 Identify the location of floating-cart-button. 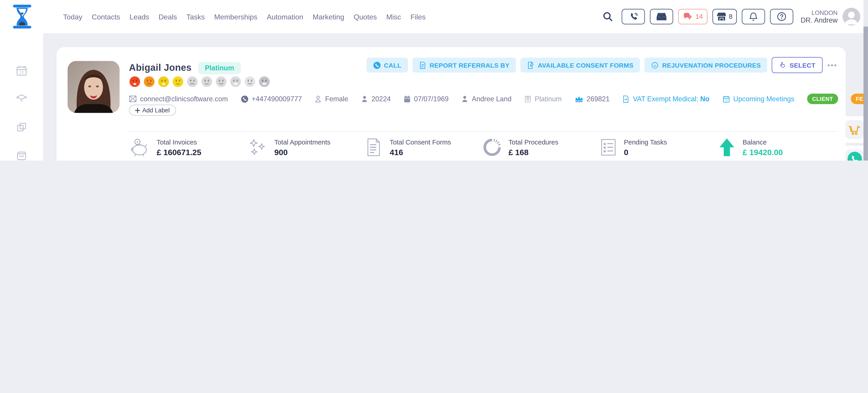
(855, 129).